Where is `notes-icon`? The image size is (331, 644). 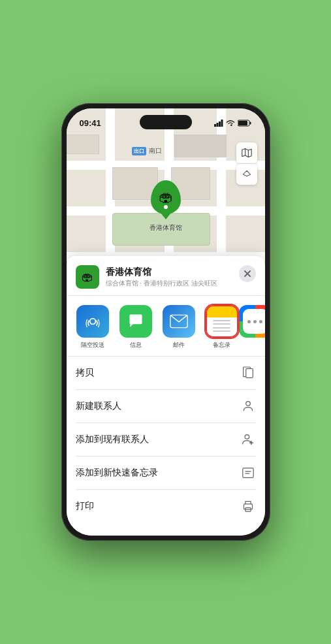
notes-icon is located at coordinates (222, 321).